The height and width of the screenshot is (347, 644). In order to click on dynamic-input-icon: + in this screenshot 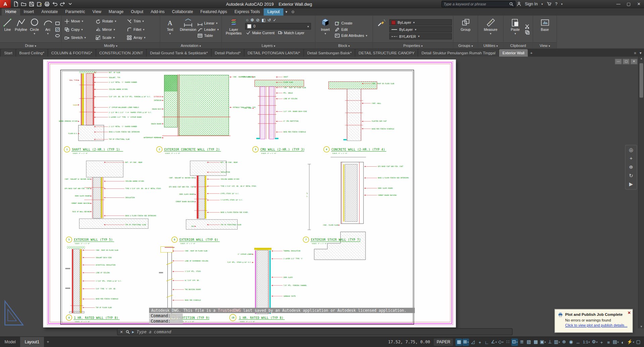, I will do `click(480, 342)`.